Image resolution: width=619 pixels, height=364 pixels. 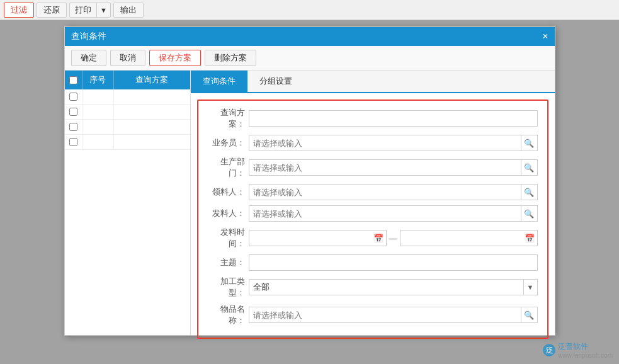 I want to click on search-salesperson-button: 🔍, so click(x=529, y=143).